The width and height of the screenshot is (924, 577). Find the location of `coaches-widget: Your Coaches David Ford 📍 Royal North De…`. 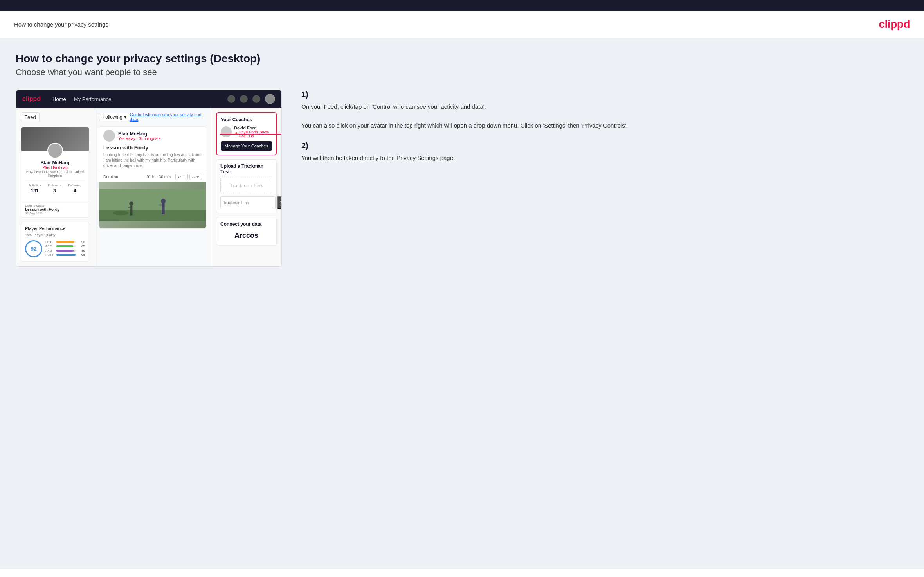

coaches-widget: Your Coaches David Ford 📍 Royal North De… is located at coordinates (247, 134).